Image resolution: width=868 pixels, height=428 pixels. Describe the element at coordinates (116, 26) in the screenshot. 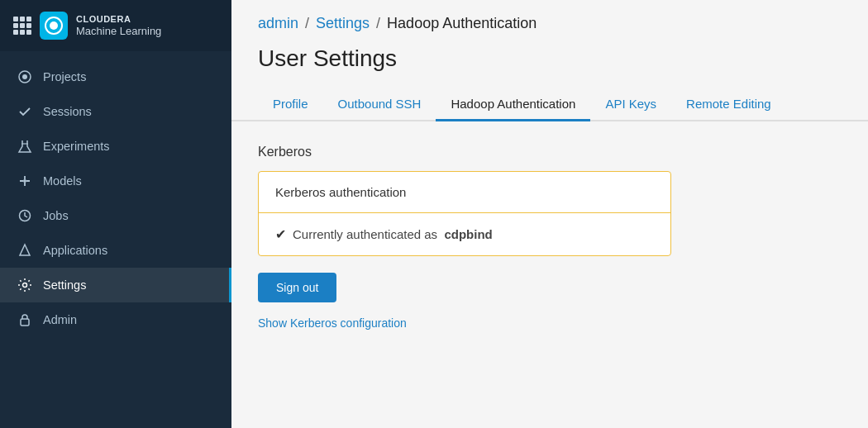

I see `sidebar-header: CLOUDERA Machine Learning` at that location.